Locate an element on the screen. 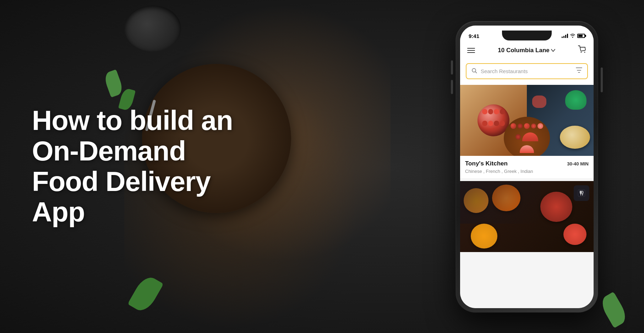 The height and width of the screenshot is (333, 644). headline-line3: Food Delivery is located at coordinates (121, 181).